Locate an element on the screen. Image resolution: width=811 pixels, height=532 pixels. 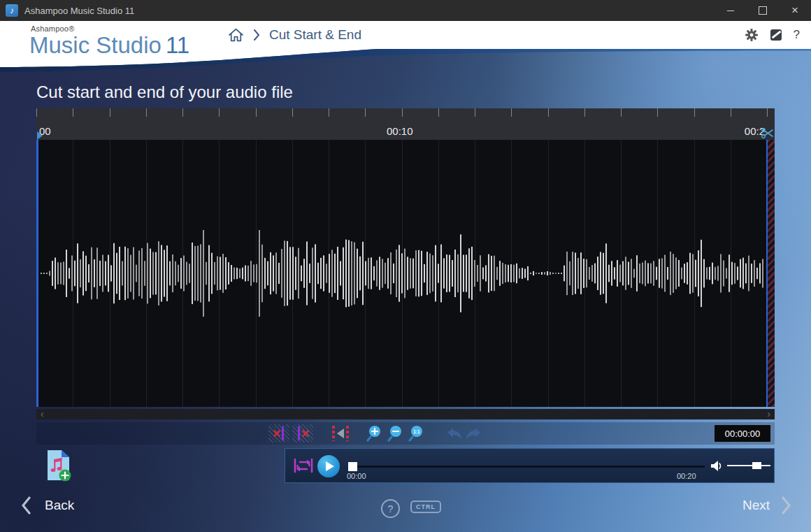
close-button: × is located at coordinates (795, 10).